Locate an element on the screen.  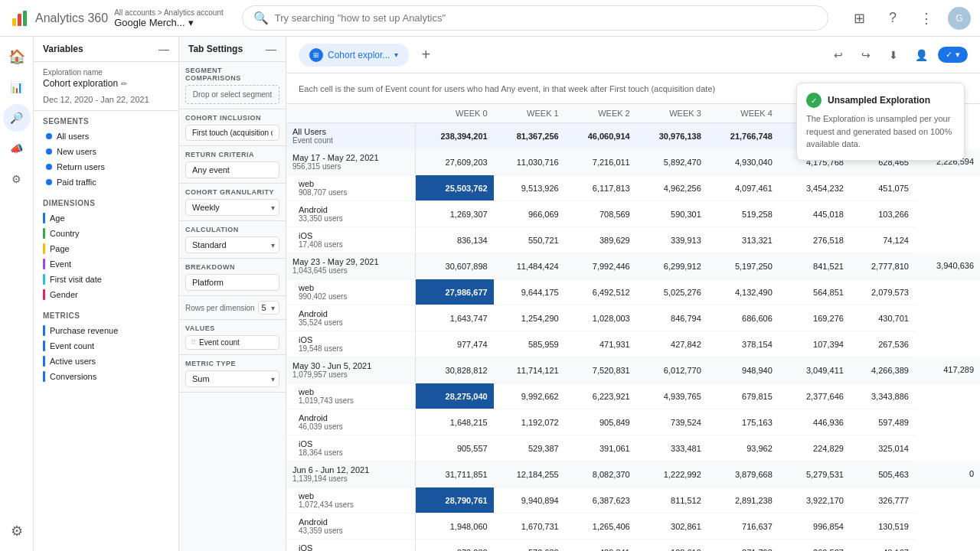
tab-settings-panel: Tab Settings — SEGMENT COMPARISONS Drop … is located at coordinates (233, 294).